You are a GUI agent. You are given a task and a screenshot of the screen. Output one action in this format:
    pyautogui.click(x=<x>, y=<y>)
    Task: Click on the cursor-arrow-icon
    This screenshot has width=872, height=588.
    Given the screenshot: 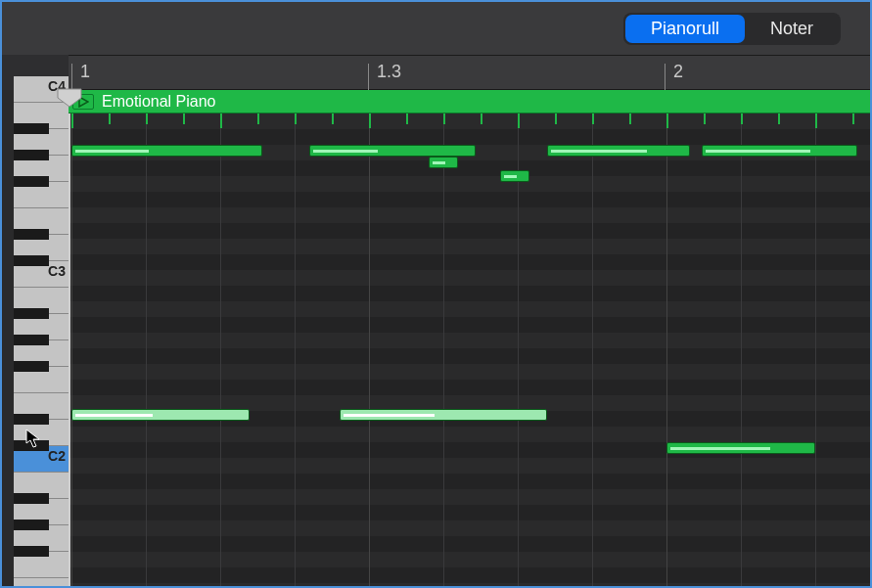 What is the action you would take?
    pyautogui.click(x=34, y=438)
    